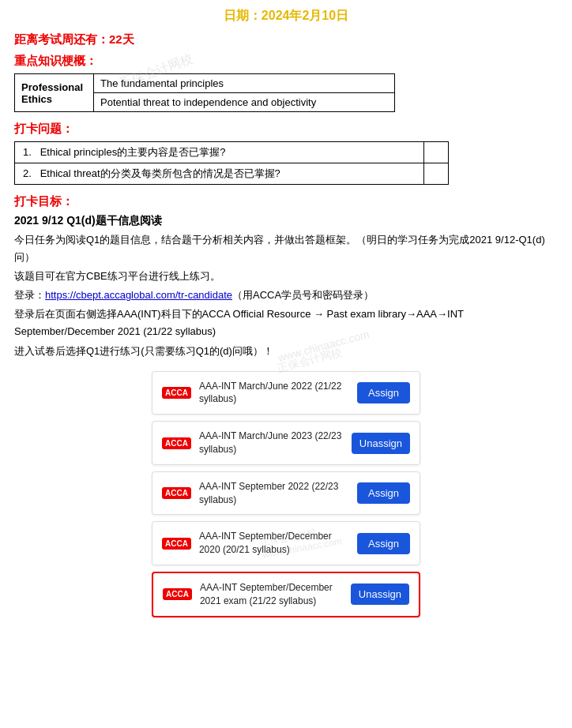 The width and height of the screenshot is (572, 728). Describe the element at coordinates (177, 594) in the screenshot. I see `acca-badge-5: ACCA` at that location.